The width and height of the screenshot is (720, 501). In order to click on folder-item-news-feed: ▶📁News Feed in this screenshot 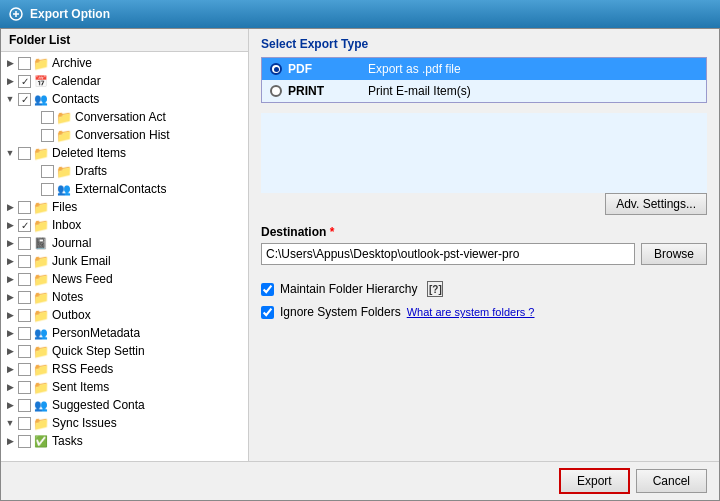, I will do `click(124, 279)`.